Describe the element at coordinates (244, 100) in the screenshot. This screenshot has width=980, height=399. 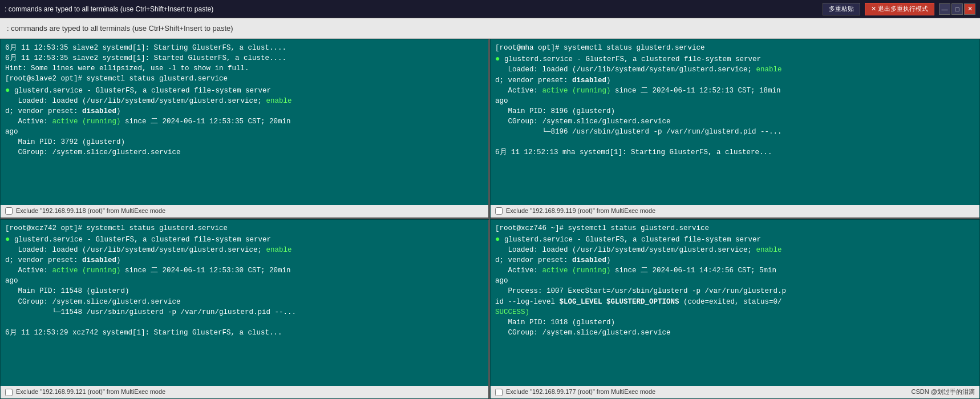
I see `terminal-content-top-left: 6月 11 12:53:35 slave2 systemd[1]: Starti…` at that location.